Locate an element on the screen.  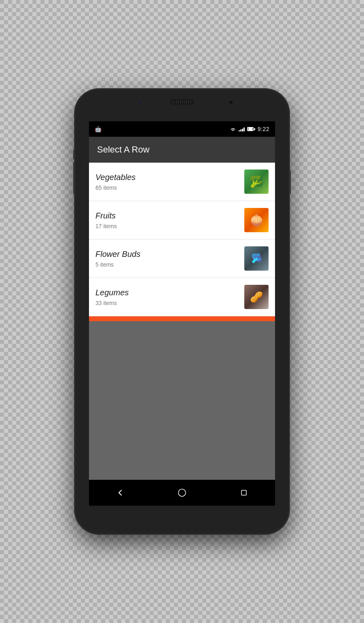
list-item-title: Flower Buds is located at coordinates (167, 254).